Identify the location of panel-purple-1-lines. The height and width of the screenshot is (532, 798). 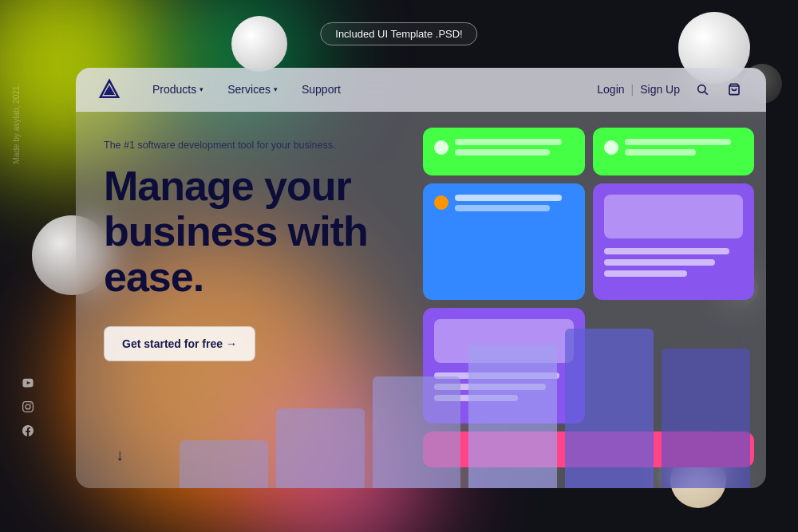
(674, 262).